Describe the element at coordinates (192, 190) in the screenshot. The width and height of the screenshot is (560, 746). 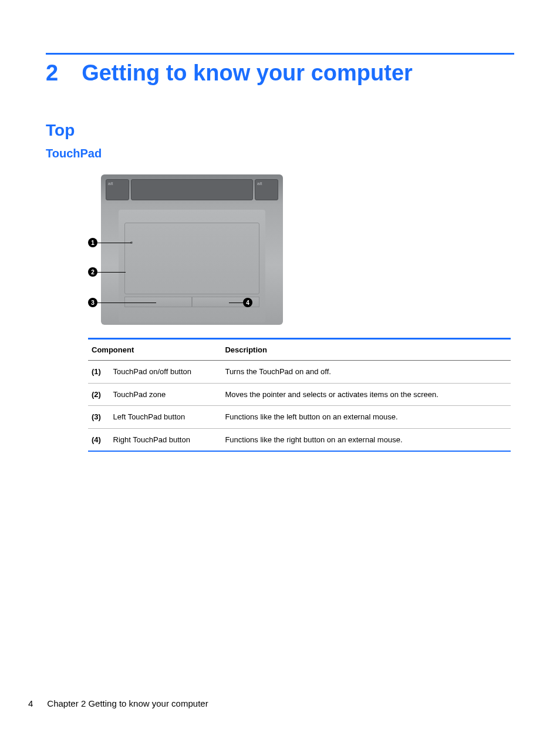
I see `keyboard-row-illustration: alt alt` at that location.